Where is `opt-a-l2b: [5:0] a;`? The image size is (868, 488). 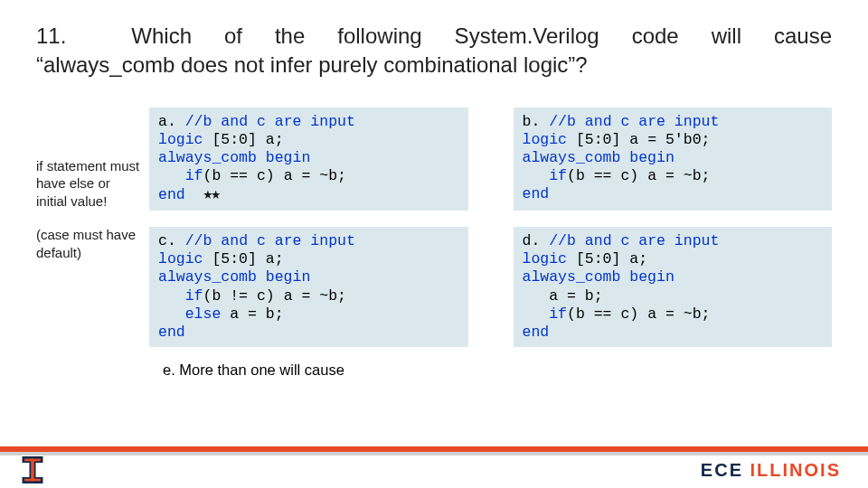
opt-a-l2b: [5:0] a; is located at coordinates (244, 139).